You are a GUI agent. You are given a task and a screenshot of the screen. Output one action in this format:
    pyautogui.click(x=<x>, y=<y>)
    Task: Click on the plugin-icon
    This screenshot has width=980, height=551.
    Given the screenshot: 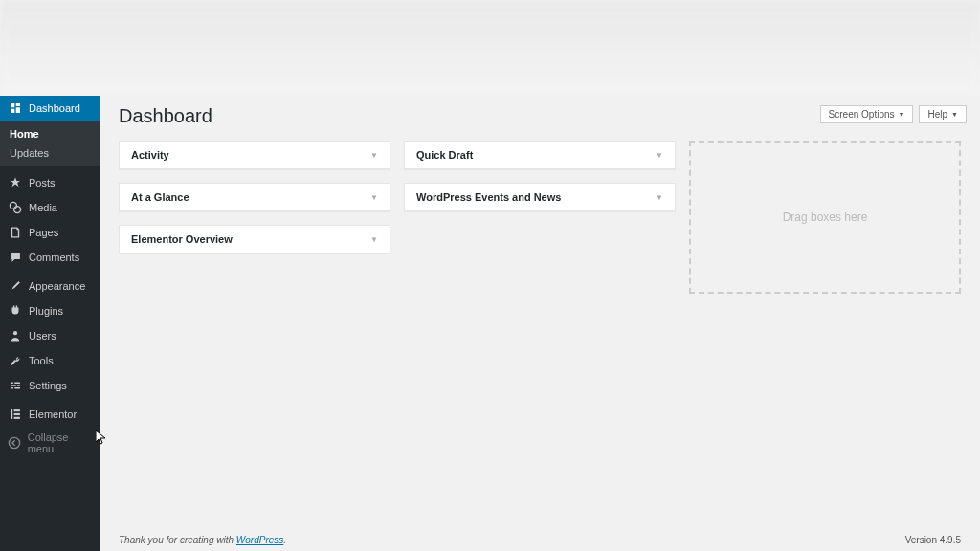 What is the action you would take?
    pyautogui.click(x=15, y=311)
    